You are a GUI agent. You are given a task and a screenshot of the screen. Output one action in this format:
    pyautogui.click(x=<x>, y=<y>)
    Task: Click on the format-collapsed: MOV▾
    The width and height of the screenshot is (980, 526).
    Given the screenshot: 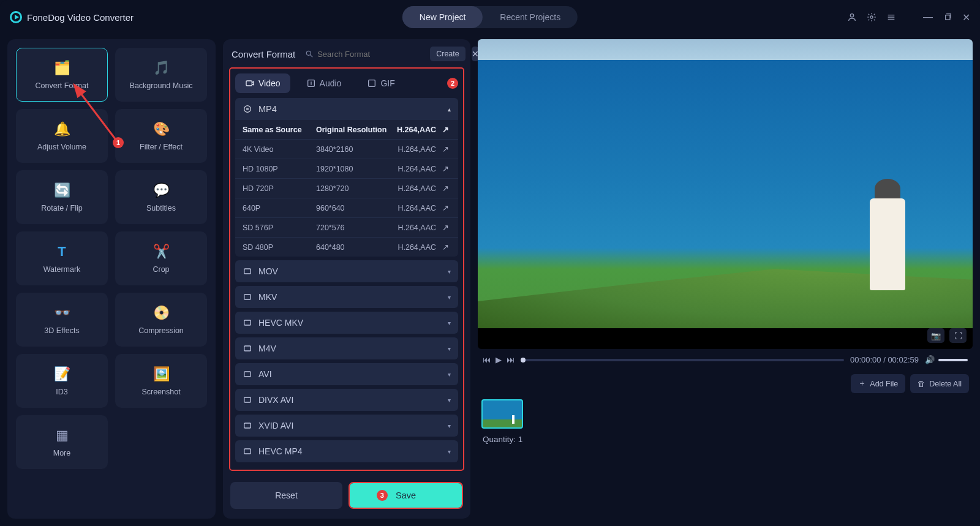 What is the action you would take?
    pyautogui.click(x=347, y=271)
    